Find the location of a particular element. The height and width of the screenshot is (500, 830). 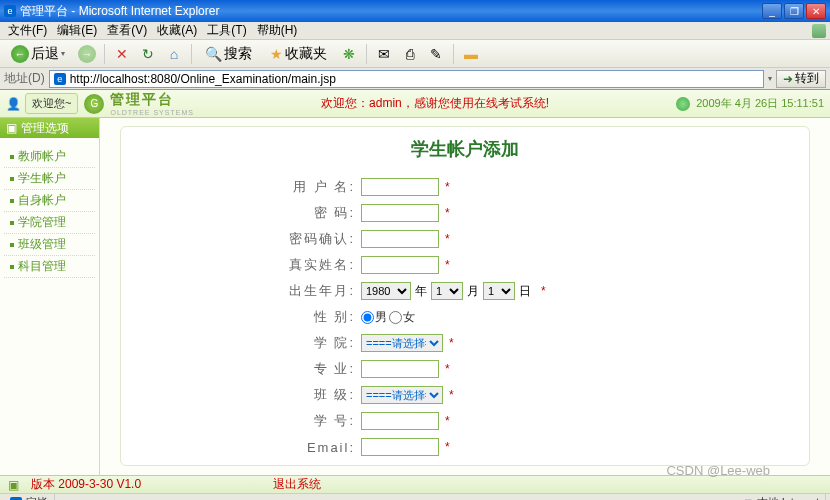

page-icon: e is located at coordinates (60, 79).